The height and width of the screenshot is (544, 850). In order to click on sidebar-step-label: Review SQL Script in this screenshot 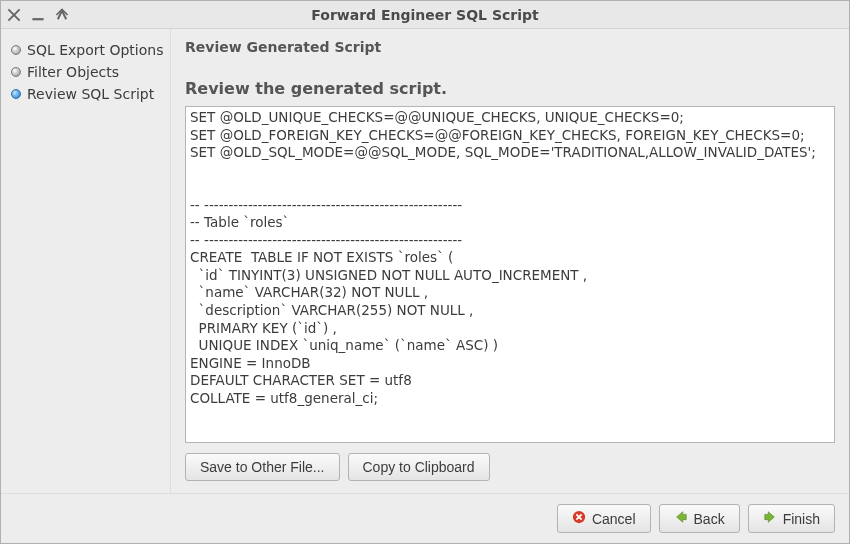, I will do `click(90, 94)`.